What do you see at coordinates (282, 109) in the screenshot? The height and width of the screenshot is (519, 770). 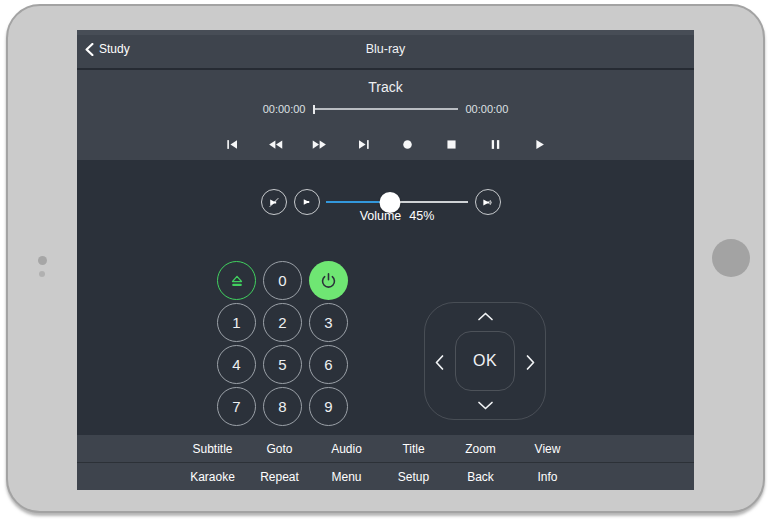 I see `elapsed-time: 00:00:00` at bounding box center [282, 109].